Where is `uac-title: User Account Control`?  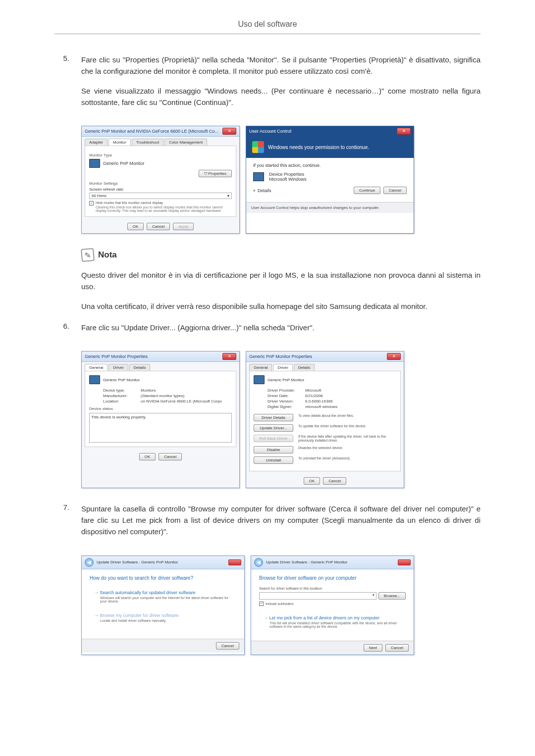 uac-title: User Account Control is located at coordinates (270, 131).